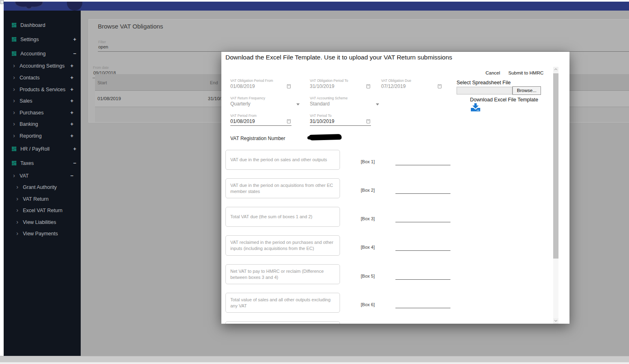 Image resolution: width=629 pixels, height=364 pixels. Describe the element at coordinates (483, 83) in the screenshot. I see `select-spreadsheet-file-label: Select Spreadsheet File` at that location.